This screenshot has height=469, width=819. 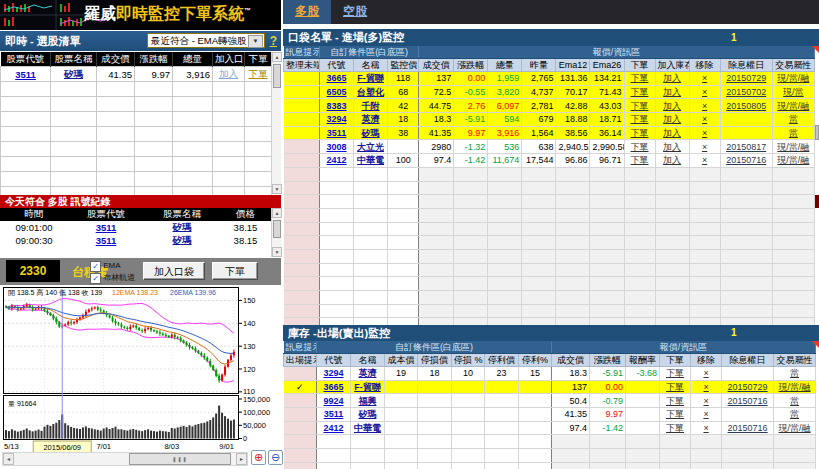 I want to click on tab-short: 空股, so click(x=355, y=12).